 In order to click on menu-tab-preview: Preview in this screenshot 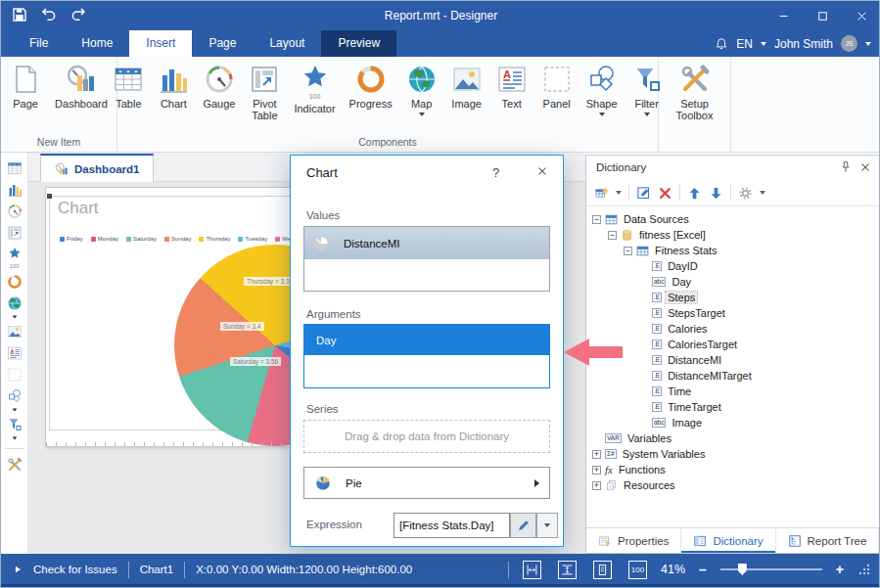, I will do `click(358, 43)`.